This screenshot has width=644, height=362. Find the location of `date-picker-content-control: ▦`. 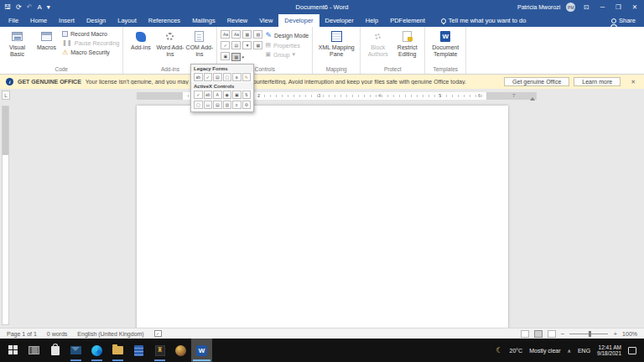

date-picker-content-control: ▦ is located at coordinates (258, 45).